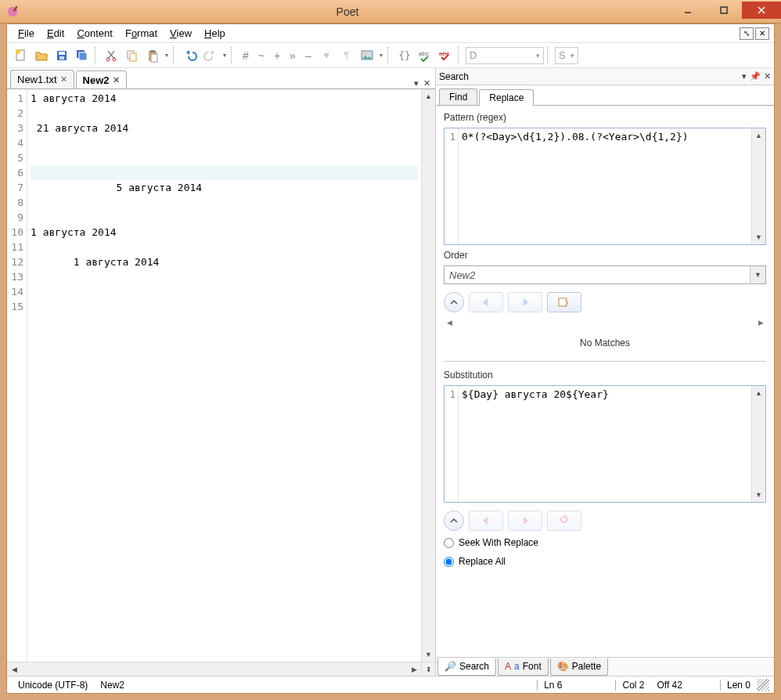 This screenshot has height=700, width=781. I want to click on scroll-corner-icon: ⬍, so click(428, 669).